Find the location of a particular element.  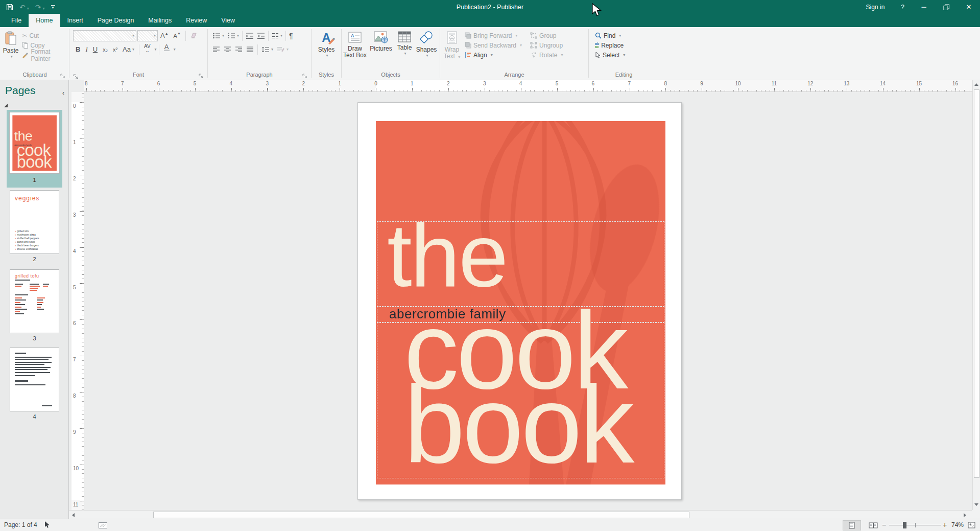

collapse-pages-panel-icon: ‹ is located at coordinates (63, 93).